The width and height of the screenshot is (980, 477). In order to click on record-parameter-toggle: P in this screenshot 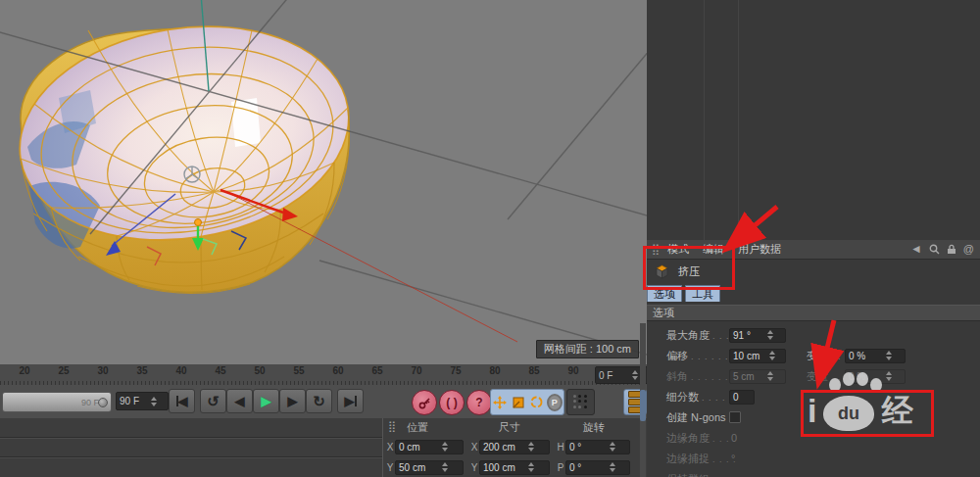, I will do `click(555, 403)`.